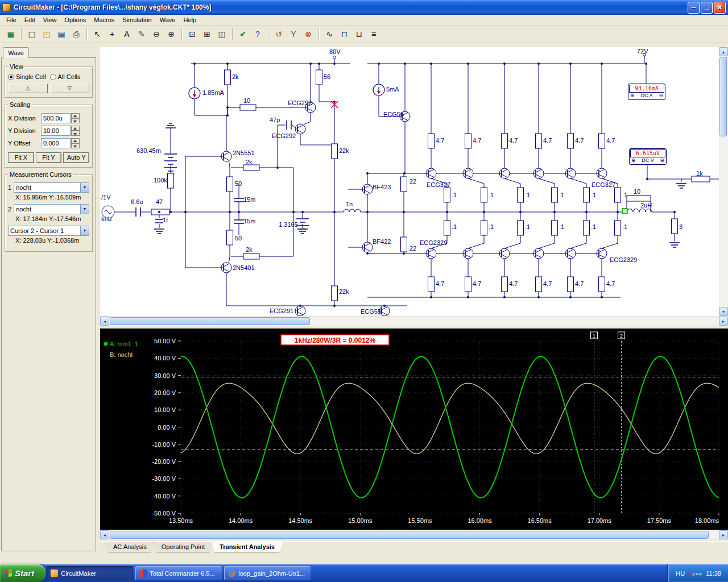 The width and height of the screenshot is (728, 582). I want to click on radio-all-cells, so click(53, 77).